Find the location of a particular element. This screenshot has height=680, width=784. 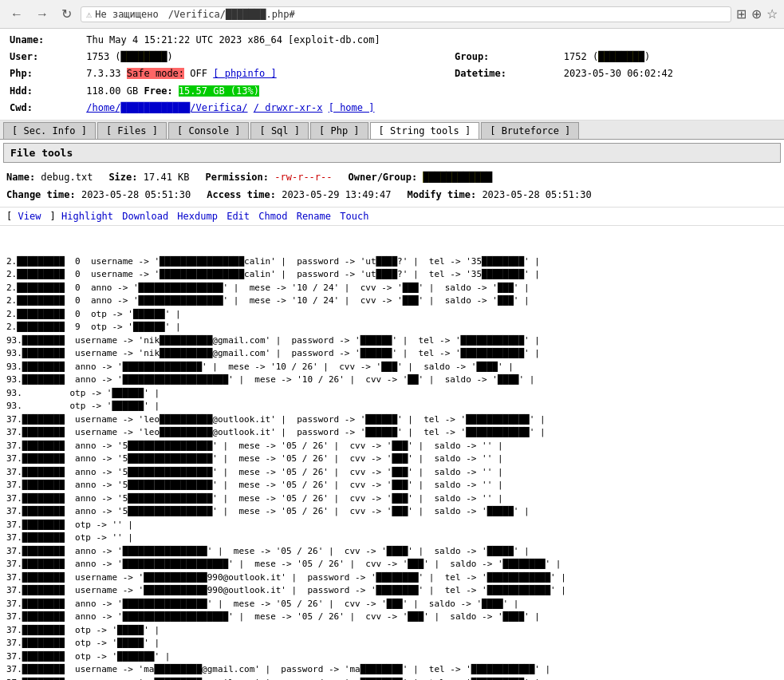

home-link: [ home ] is located at coordinates (352, 108).